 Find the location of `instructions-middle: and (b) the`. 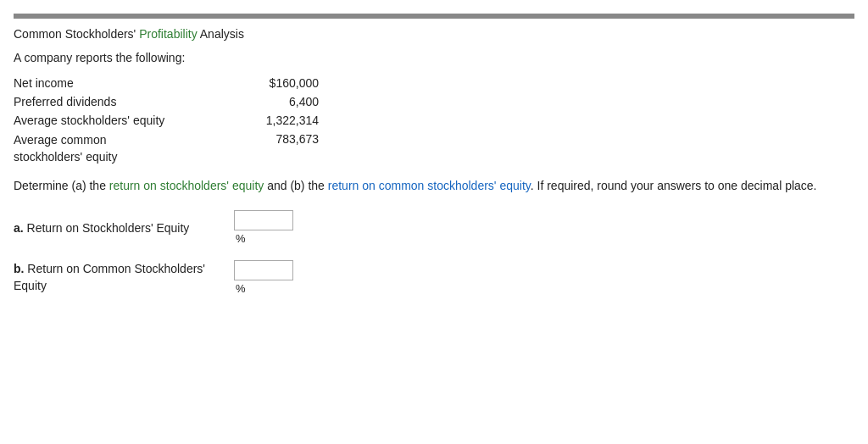

instructions-middle: and (b) the is located at coordinates (296, 186).